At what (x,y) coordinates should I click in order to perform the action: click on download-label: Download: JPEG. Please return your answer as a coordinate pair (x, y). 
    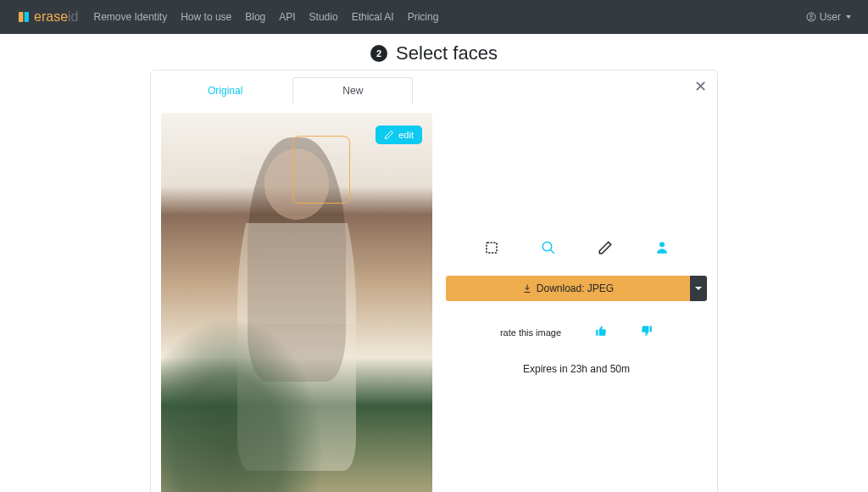
    Looking at the image, I should click on (575, 288).